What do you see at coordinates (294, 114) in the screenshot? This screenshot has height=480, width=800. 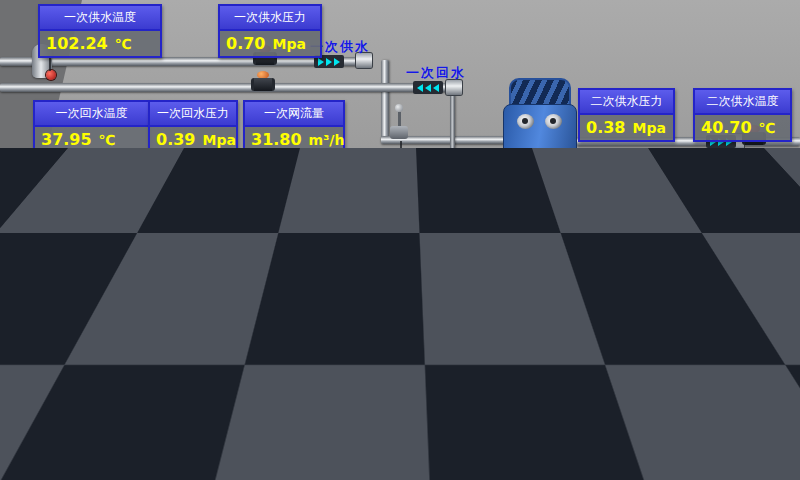 I see `display-label: 一次网流量` at bounding box center [294, 114].